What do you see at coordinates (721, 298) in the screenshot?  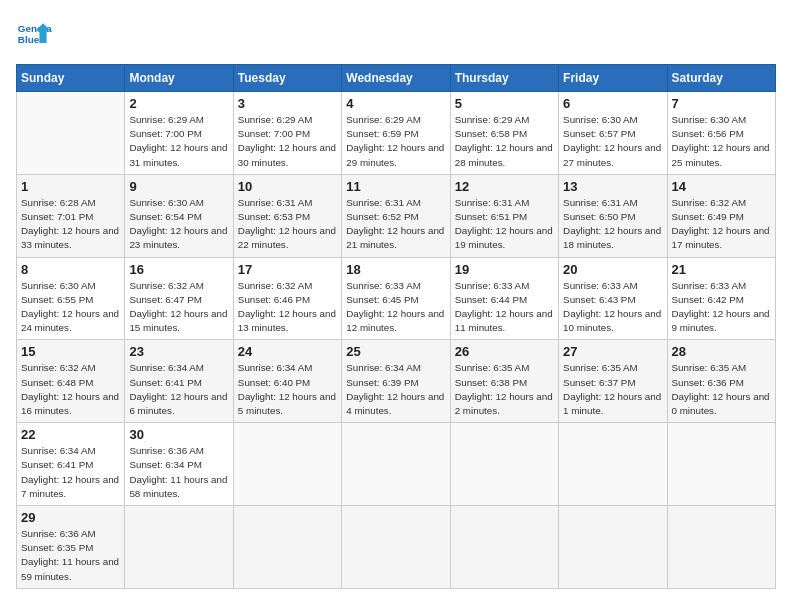 I see `calendar-cell: 21 Sunrise: 6:33 AM Sunset: 6:42 PM Dayl…` at bounding box center [721, 298].